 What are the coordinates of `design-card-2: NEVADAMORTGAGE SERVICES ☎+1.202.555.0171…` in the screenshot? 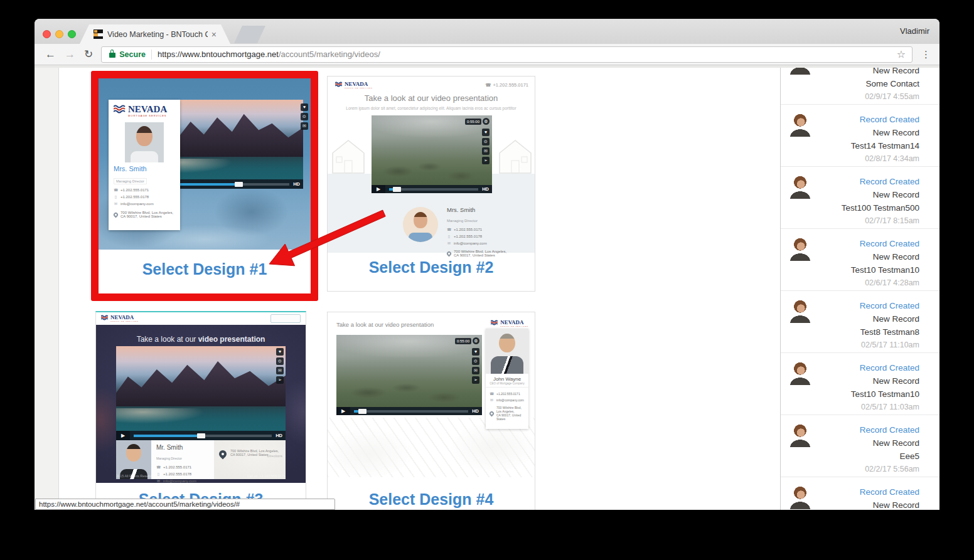 It's located at (431, 184).